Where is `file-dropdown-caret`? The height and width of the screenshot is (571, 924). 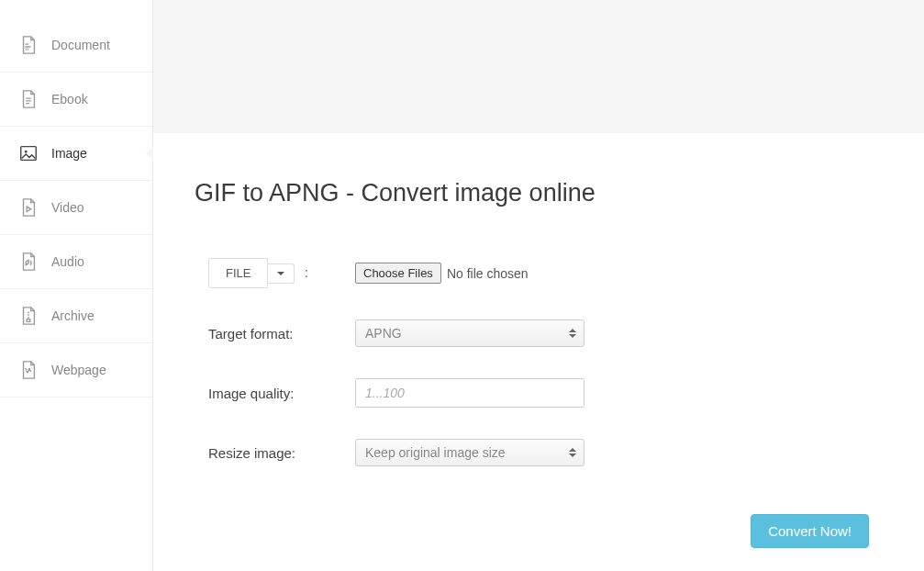 file-dropdown-caret is located at coordinates (281, 274).